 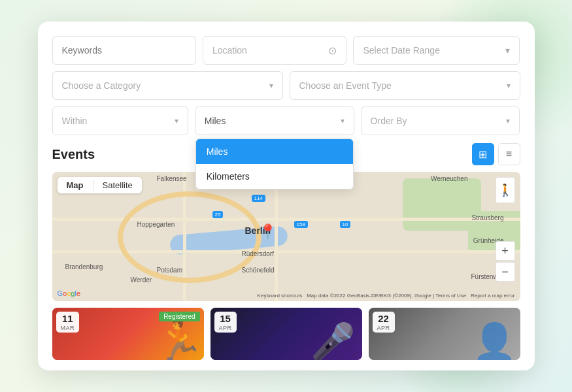 I want to click on event-month-1: MAR, so click(x=68, y=328).